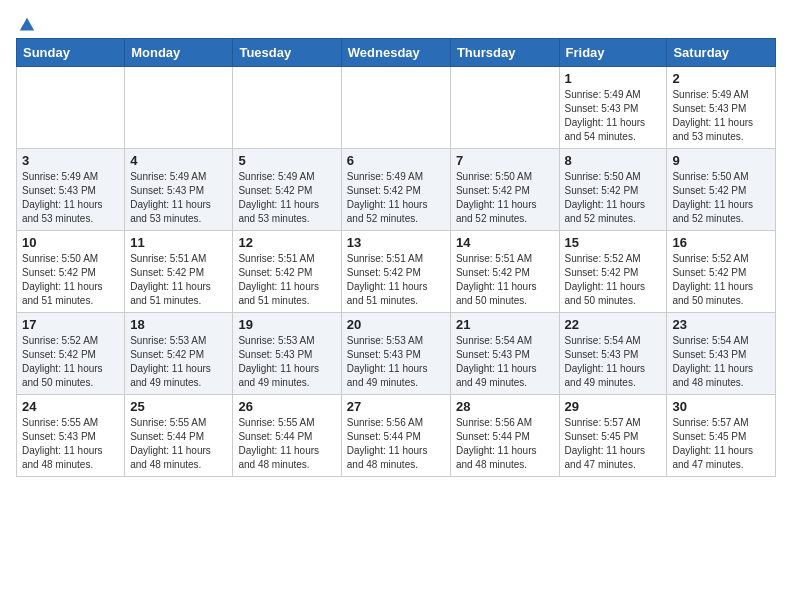  I want to click on weekday-header: Sunday, so click(71, 53).